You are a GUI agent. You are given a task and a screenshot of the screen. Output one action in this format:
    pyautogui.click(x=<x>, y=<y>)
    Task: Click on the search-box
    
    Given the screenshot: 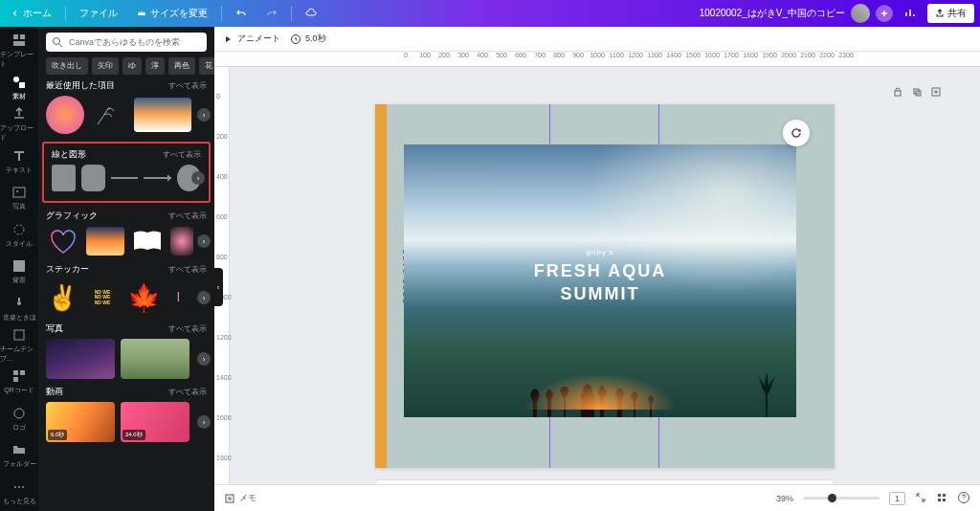 What is the action you would take?
    pyautogui.click(x=126, y=42)
    